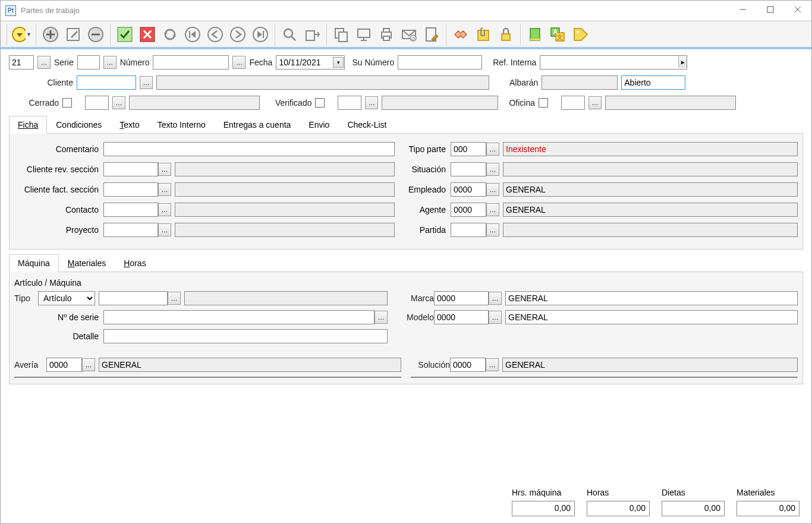  Describe the element at coordinates (506, 34) in the screenshot. I see `lock-button` at that location.